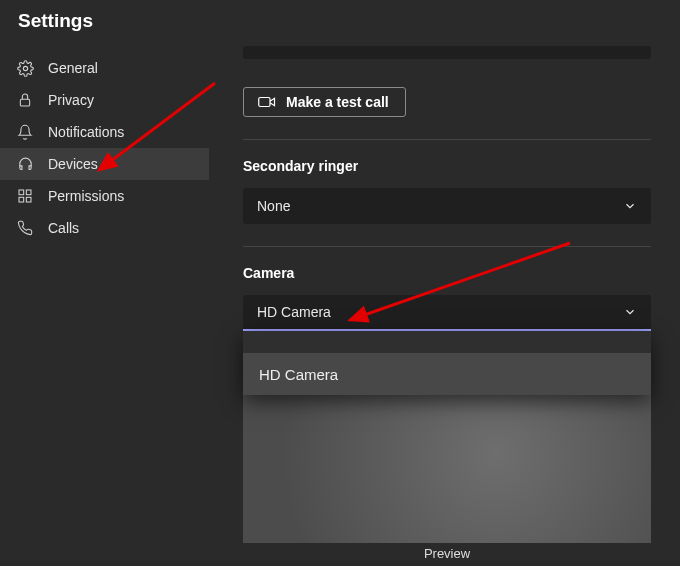  I want to click on camera-select: HD Camera, so click(447, 313).